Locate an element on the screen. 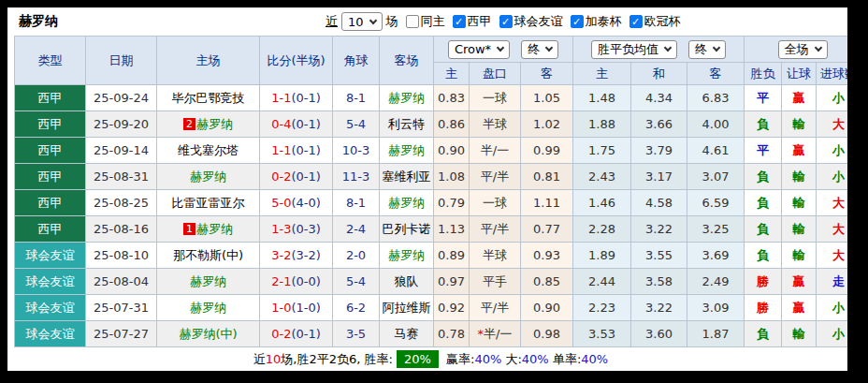  odds-home-cell: 0.79 is located at coordinates (452, 203).